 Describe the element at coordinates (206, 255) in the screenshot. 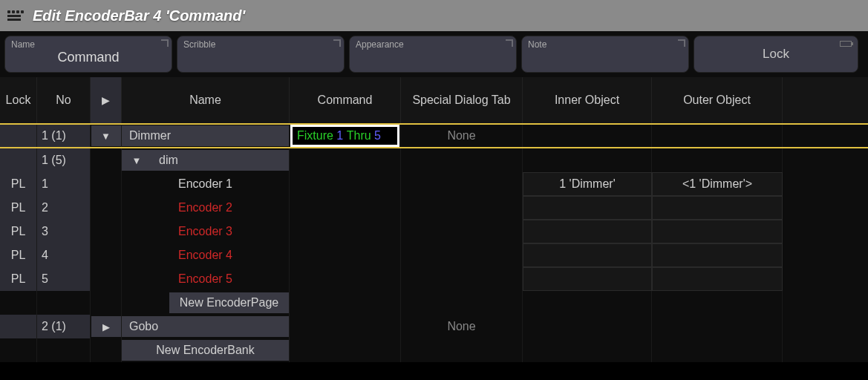

I see `cell-name: Encoder 4` at that location.